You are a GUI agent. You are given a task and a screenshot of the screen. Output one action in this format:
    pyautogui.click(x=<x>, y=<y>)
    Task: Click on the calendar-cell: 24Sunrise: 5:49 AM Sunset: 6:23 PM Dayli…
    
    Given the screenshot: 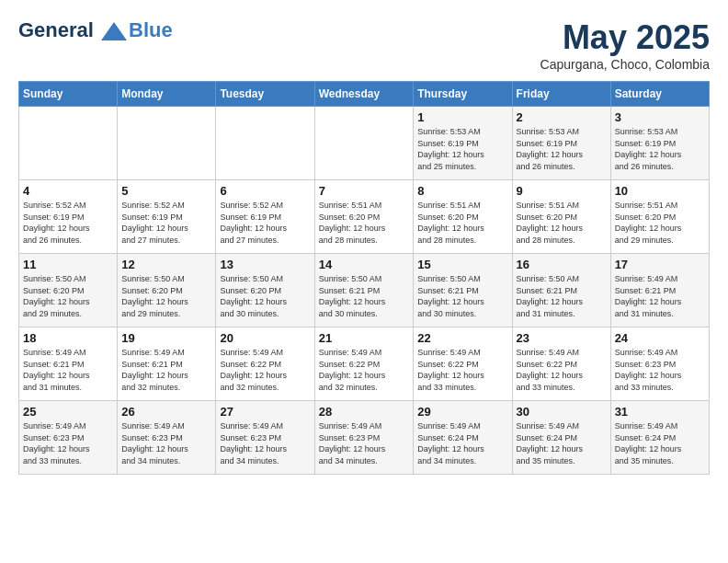 What is the action you would take?
    pyautogui.click(x=660, y=364)
    